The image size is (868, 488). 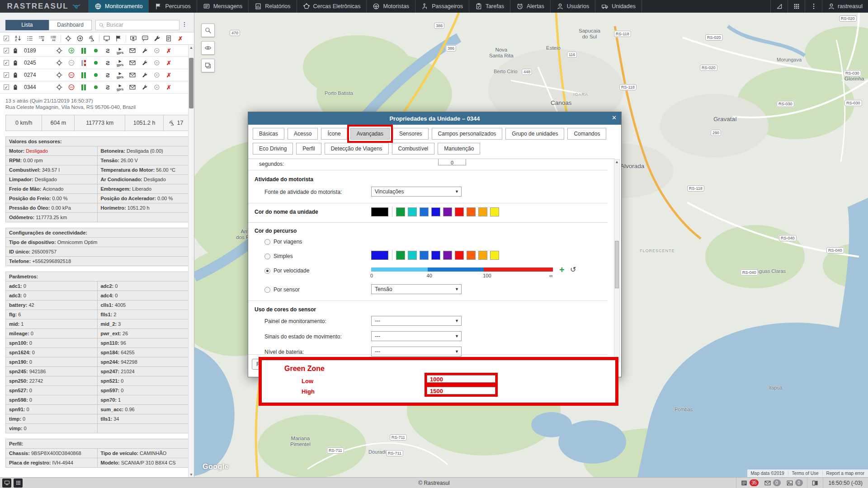 I want to click on select-all-checkbox, so click(x=6, y=38).